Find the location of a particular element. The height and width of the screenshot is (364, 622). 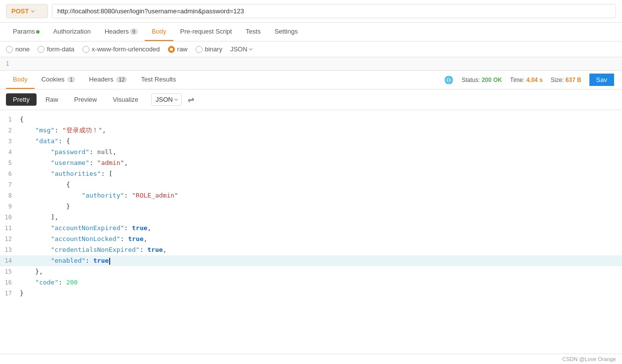

json-format-dropdown: JSON is located at coordinates (241, 49).